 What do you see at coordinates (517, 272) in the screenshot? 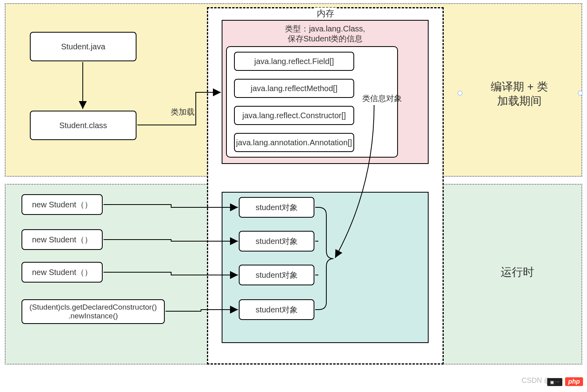
I see `runtime-label: 运行时` at bounding box center [517, 272].